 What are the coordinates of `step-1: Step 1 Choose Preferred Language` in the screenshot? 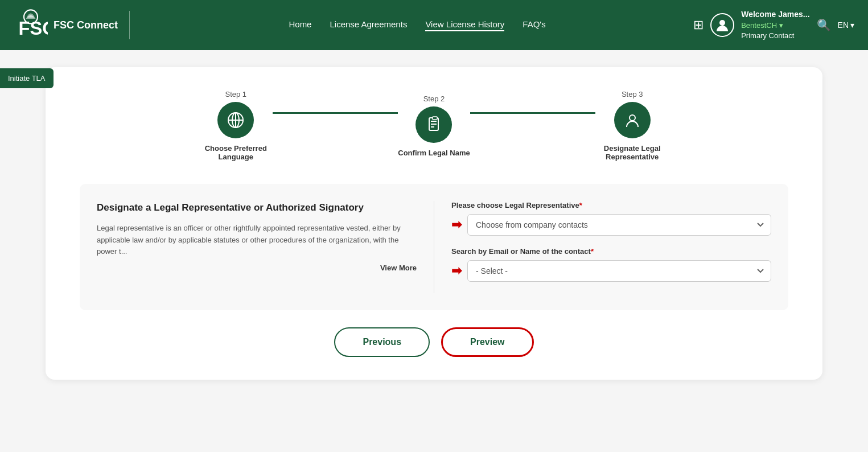 It's located at (236, 125).